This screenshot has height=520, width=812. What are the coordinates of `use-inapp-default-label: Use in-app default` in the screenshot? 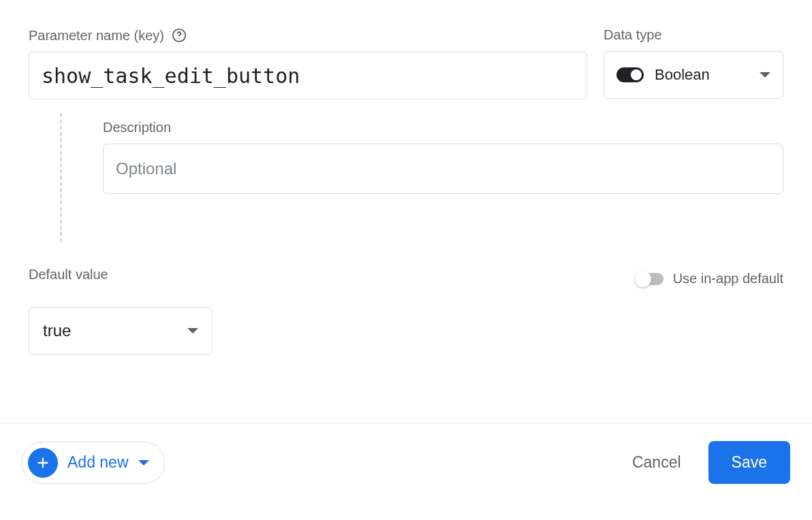 It's located at (728, 279).